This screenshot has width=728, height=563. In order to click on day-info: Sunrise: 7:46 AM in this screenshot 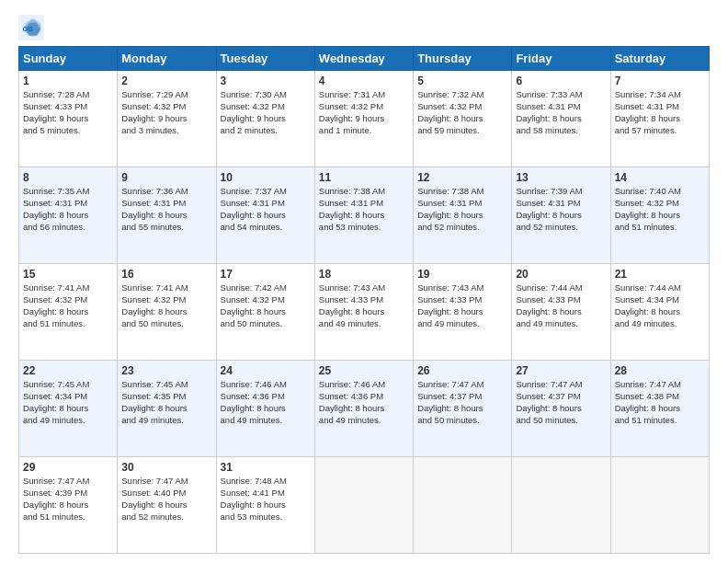, I will do `click(254, 385)`.